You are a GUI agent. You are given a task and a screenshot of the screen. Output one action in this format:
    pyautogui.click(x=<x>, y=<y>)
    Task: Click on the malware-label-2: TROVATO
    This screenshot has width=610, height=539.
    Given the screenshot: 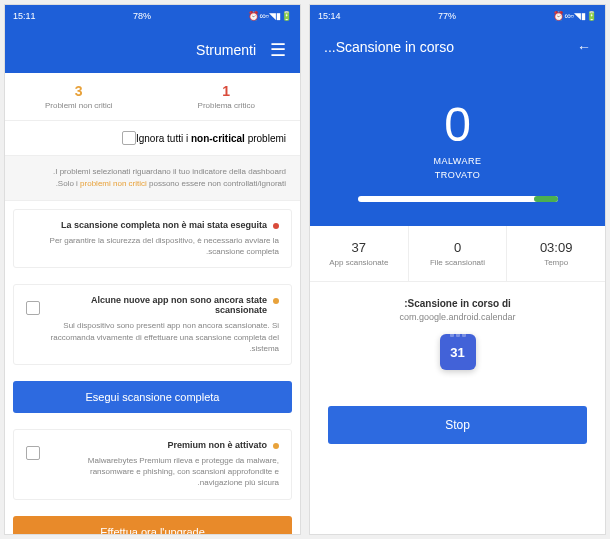 What is the action you would take?
    pyautogui.click(x=458, y=175)
    